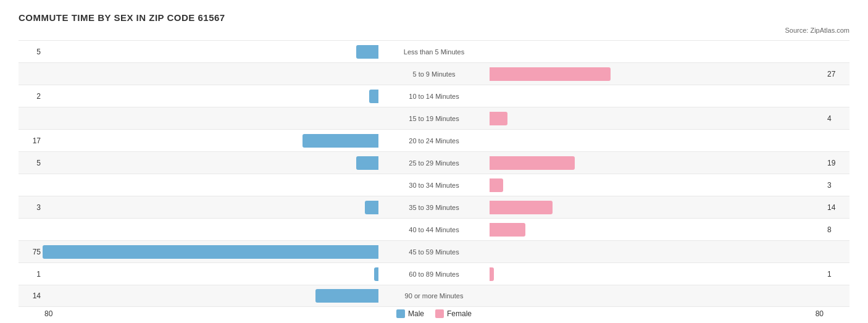  I want to click on bars-area: 10 to 14 Minutes, so click(434, 96).